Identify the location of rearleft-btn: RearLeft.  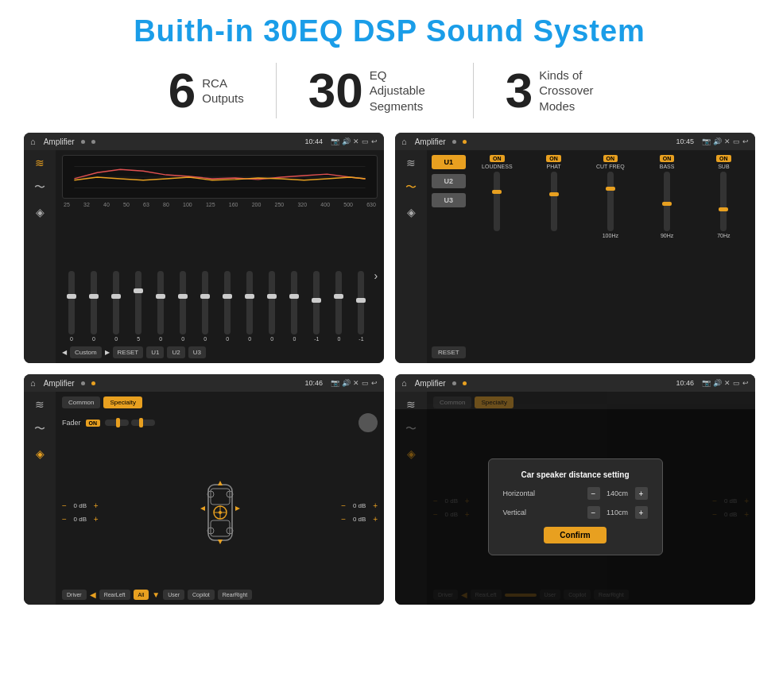
(114, 594).